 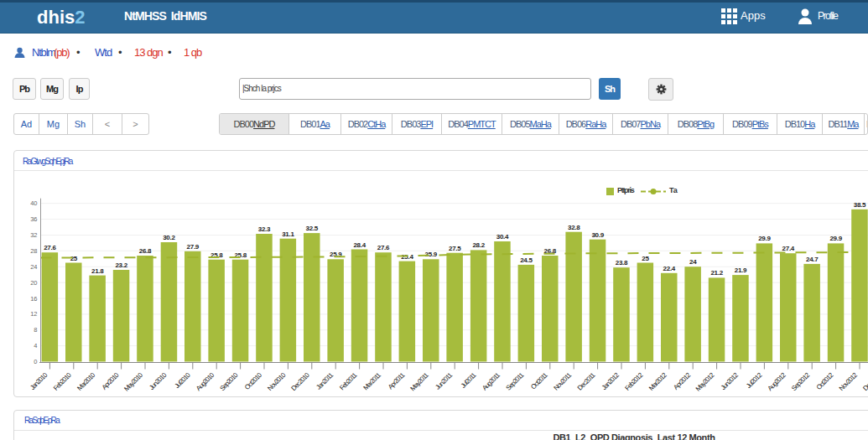 I want to click on svg-text: Jul2010, so click(x=183, y=380).